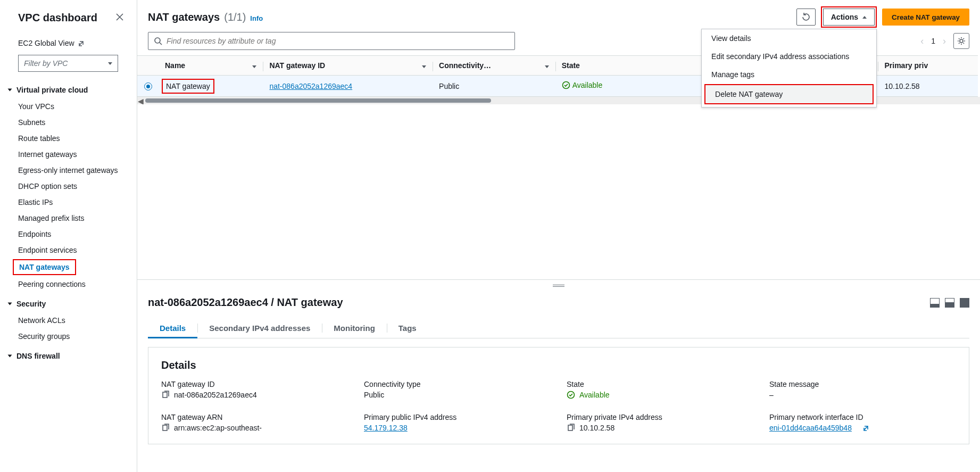 This screenshot has width=980, height=472. Describe the element at coordinates (494, 86) in the screenshot. I see `row-connectivity: Public` at that location.